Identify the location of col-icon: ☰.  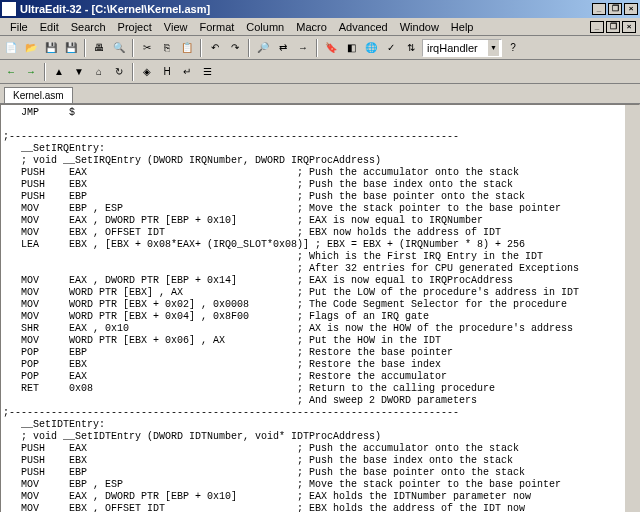
(207, 72).